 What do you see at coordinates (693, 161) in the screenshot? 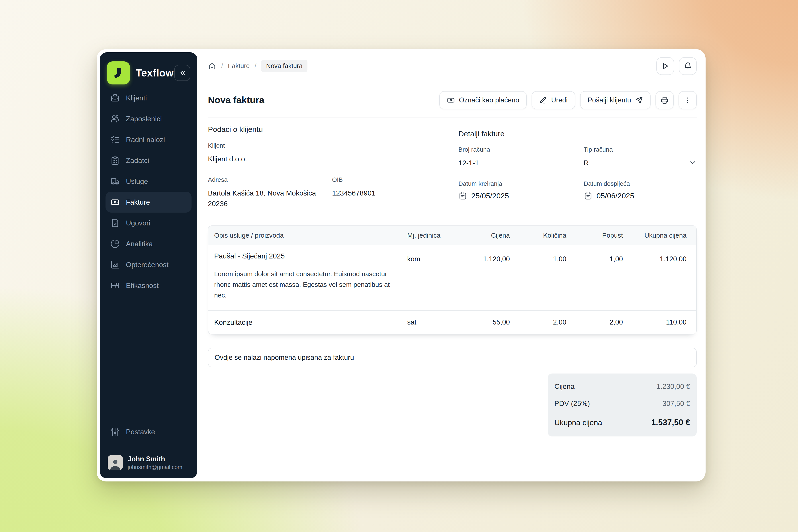
I see `chevron-down-icon` at bounding box center [693, 161].